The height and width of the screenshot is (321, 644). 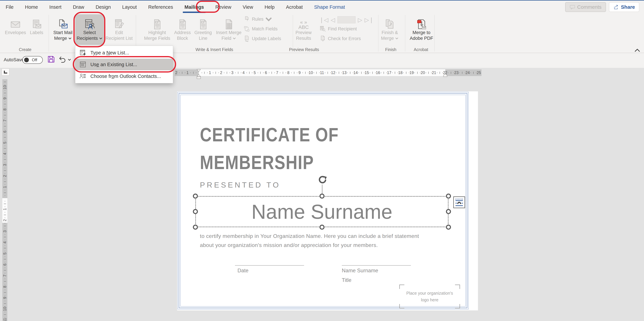 What do you see at coordinates (90, 22) in the screenshot?
I see `select-recipients-icon` at bounding box center [90, 22].